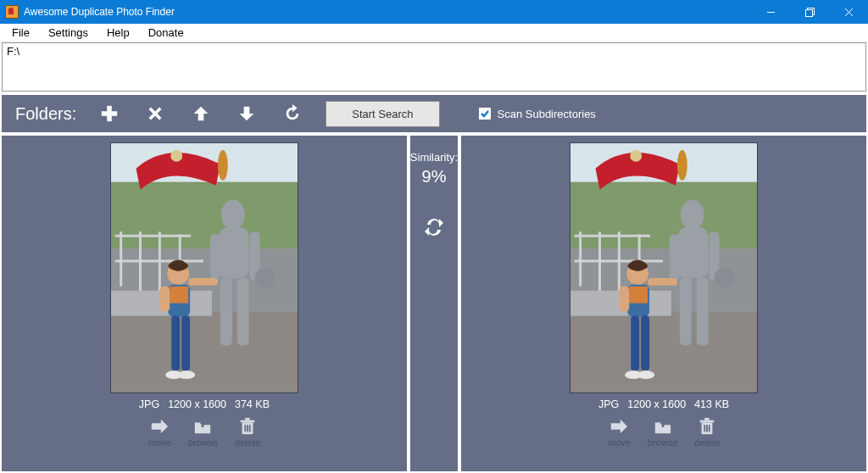 This screenshot has width=868, height=473. Describe the element at coordinates (119, 32) in the screenshot. I see `menu-help: Help` at that location.